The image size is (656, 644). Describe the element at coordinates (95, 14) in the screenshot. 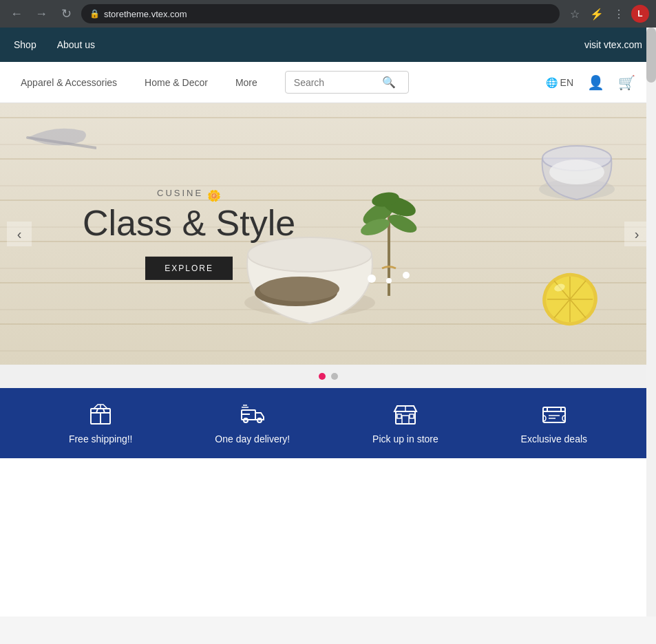

I see `lock-icon: 🔒` at that location.